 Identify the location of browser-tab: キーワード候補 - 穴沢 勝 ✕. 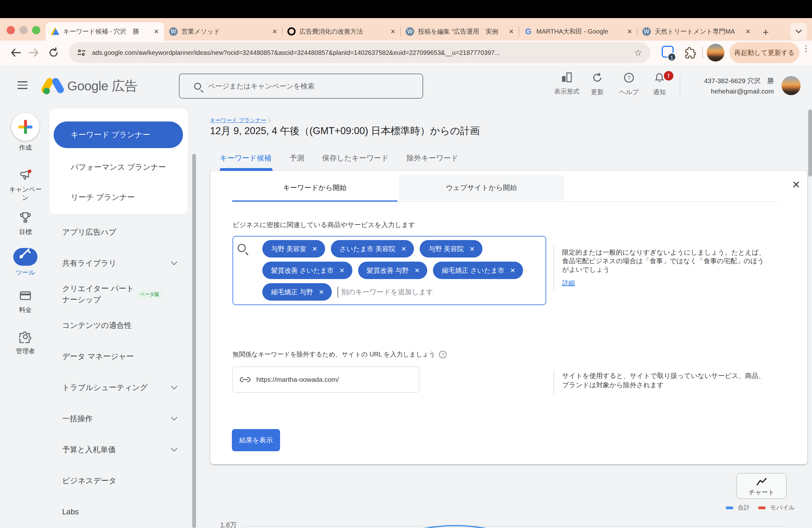
(105, 31).